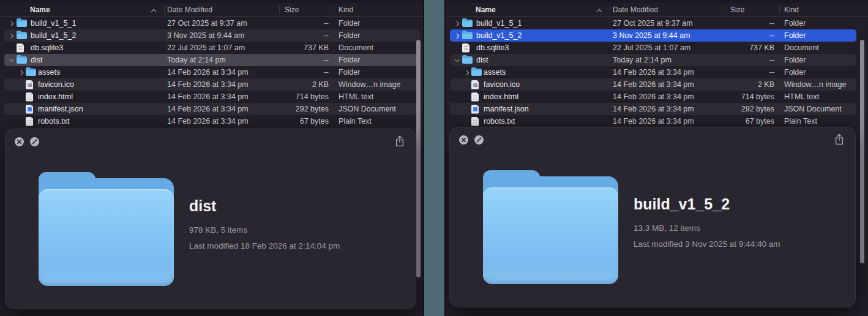 This screenshot has width=868, height=316. What do you see at coordinates (706, 228) in the screenshot?
I see `quicklook-size-items: 13.3 MB, 12 items` at bounding box center [706, 228].